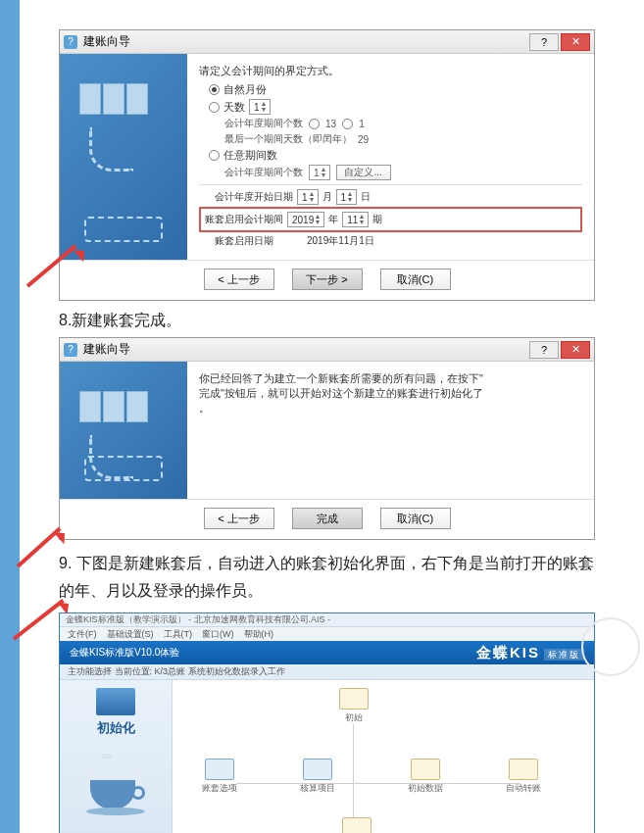 The height and width of the screenshot is (833, 644). Describe the element at coordinates (383, 757) in the screenshot. I see `app-canvas: 初始 账套选项 核算项目 初始数据 自动转账 会计科目` at that location.